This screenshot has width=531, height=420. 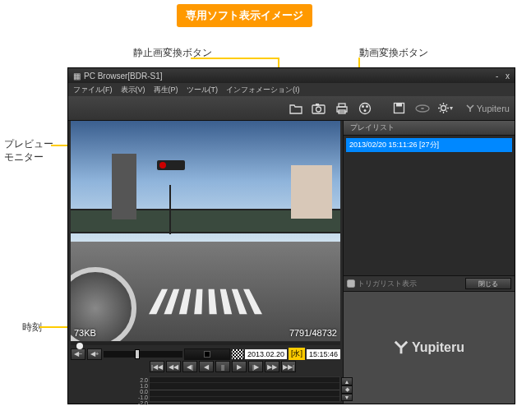 I want to click on rewind-button: ◀◀, so click(x=173, y=367).